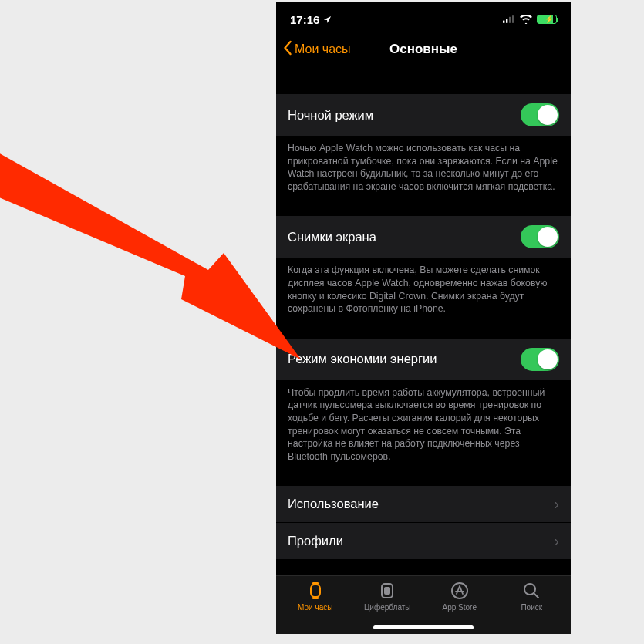 The height and width of the screenshot is (644, 644). Describe the element at coordinates (423, 541) in the screenshot. I see `profiles-row: Профили ›` at that location.